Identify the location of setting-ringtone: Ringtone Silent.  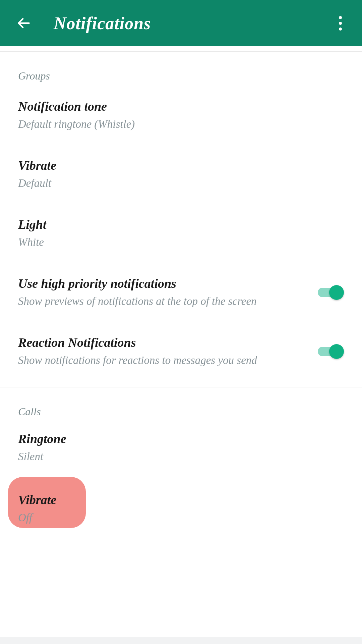
(181, 449).